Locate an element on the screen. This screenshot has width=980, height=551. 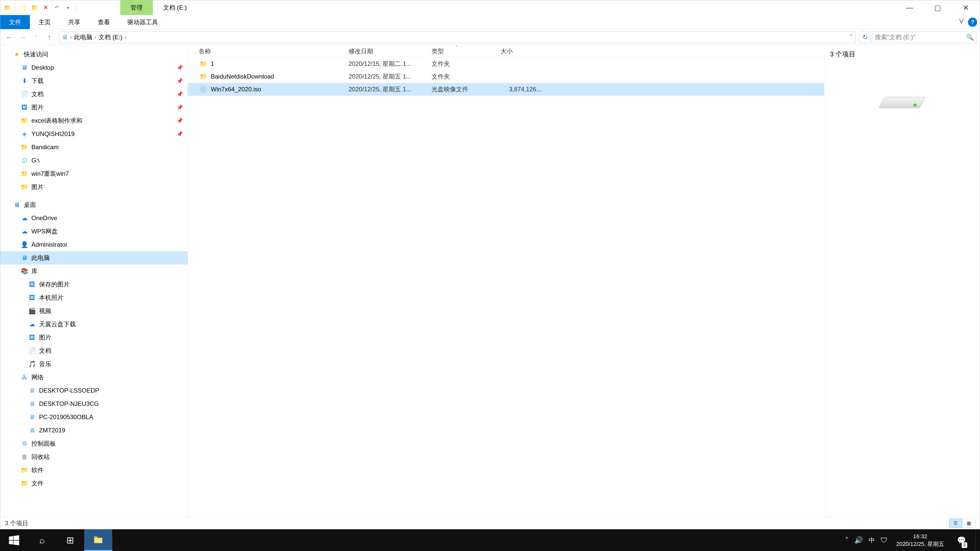
clock: 16:32 2020/12/25, 星期五 is located at coordinates (920, 540).